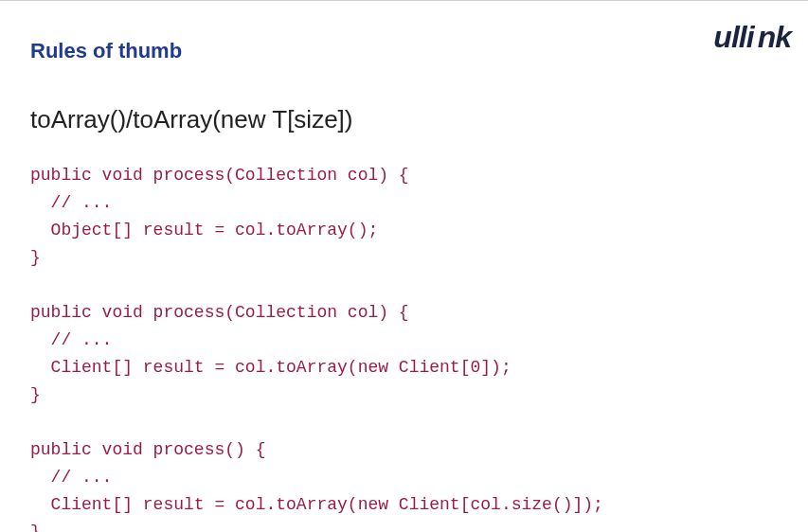 The image size is (808, 532). What do you see at coordinates (191, 119) in the screenshot?
I see `section-subtitle: toArray()/toArray(new T[size])` at bounding box center [191, 119].